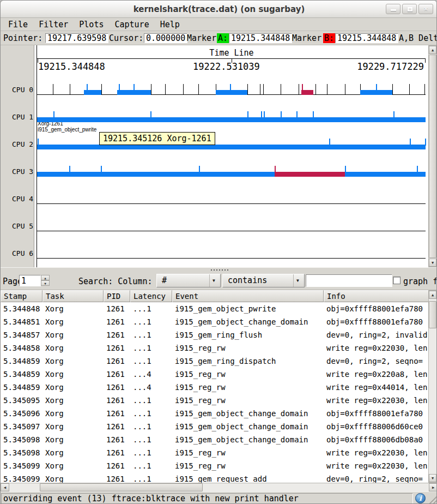 The height and width of the screenshot is (504, 437). What do you see at coordinates (248, 296) in the screenshot?
I see `column-header-event: Event` at bounding box center [248, 296].